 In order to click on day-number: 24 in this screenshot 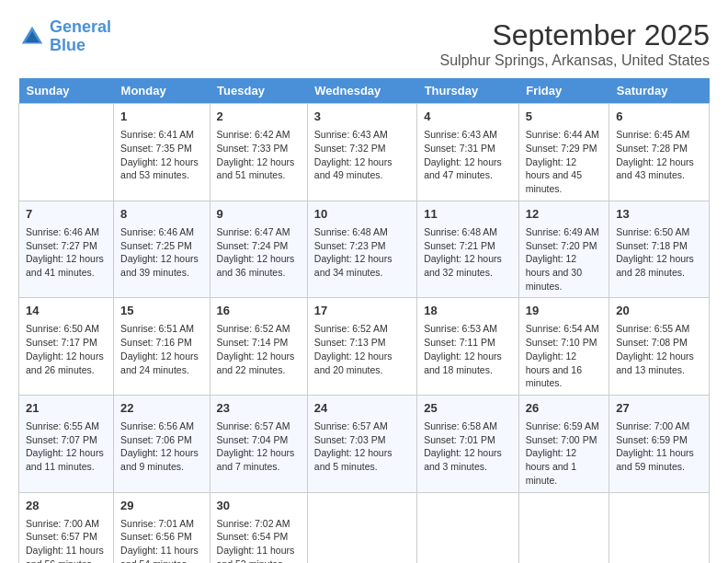, I will do `click(362, 408)`.